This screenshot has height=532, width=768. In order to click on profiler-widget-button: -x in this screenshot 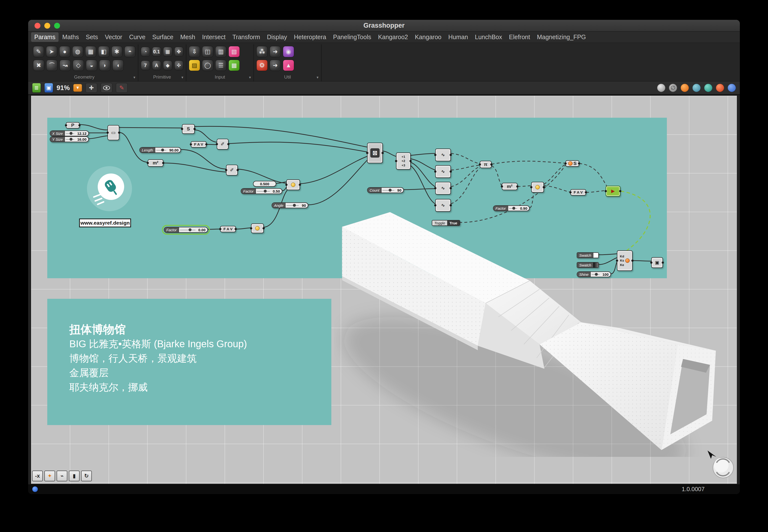, I will do `click(37, 476)`.